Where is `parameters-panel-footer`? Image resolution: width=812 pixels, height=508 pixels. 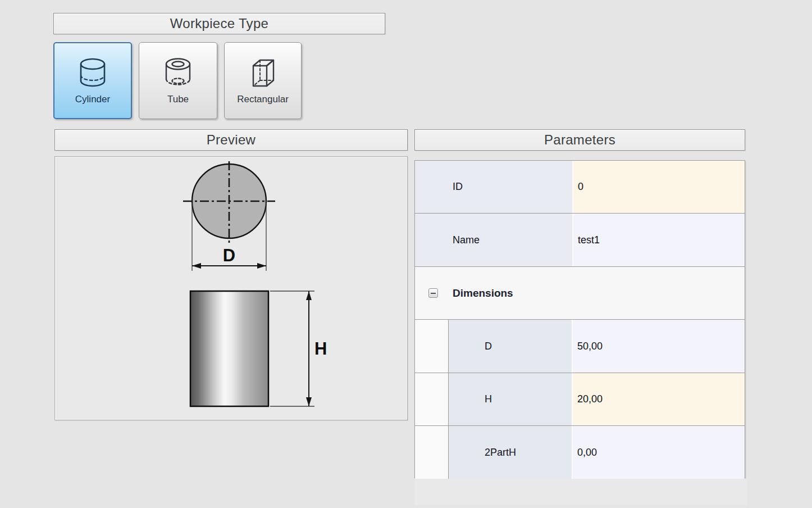
parameters-panel-footer is located at coordinates (581, 492).